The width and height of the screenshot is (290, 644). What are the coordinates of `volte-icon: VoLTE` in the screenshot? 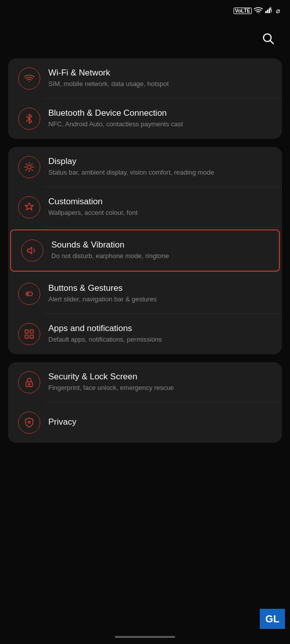 It's located at (243, 11).